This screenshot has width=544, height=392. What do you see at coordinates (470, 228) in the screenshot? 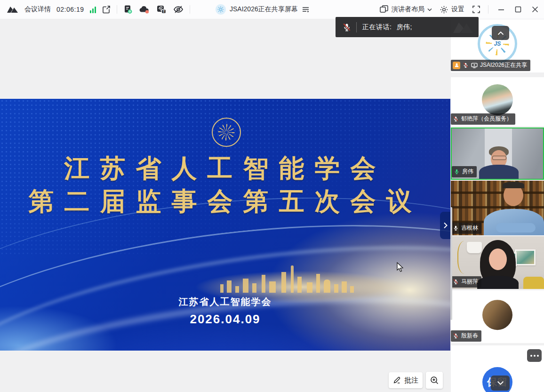
I see `participant-name: 吉根林` at bounding box center [470, 228].